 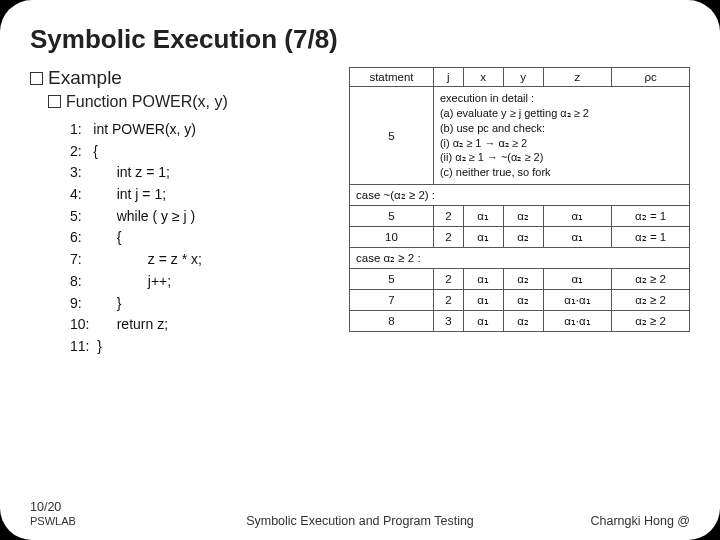 I want to click on th-x: x, so click(x=483, y=78).